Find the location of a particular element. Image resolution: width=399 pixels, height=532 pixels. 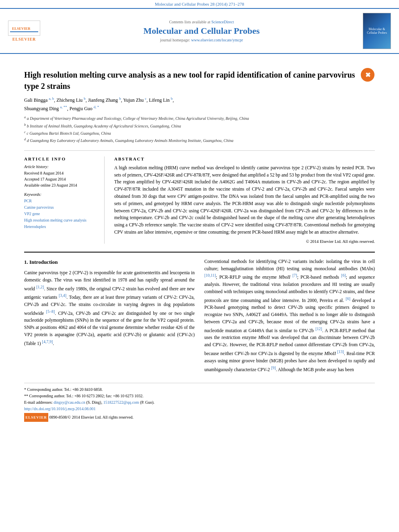

top-bar: Molecular and Cellular Probes 28 (2014) … is located at coordinates (200, 4).